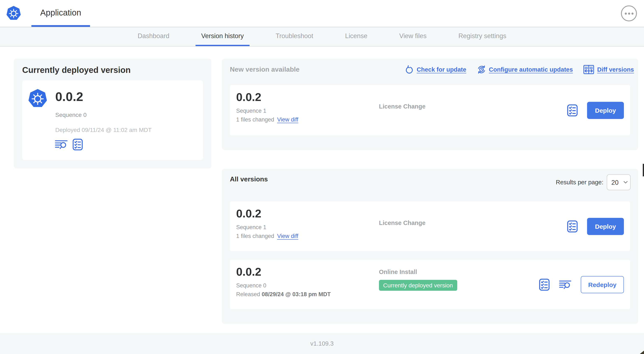  Describe the element at coordinates (525, 70) in the screenshot. I see `configure-automatic-updates-link: Configure automatic updates` at that location.